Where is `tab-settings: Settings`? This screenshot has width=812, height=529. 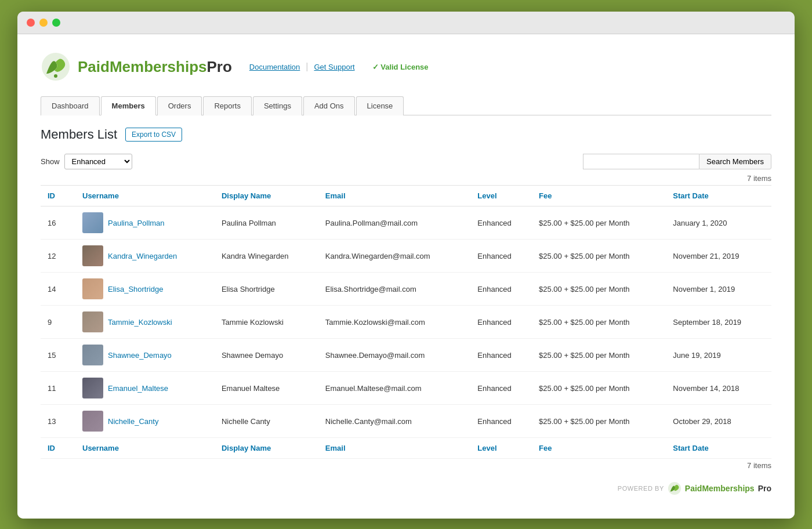
tab-settings: Settings is located at coordinates (277, 106).